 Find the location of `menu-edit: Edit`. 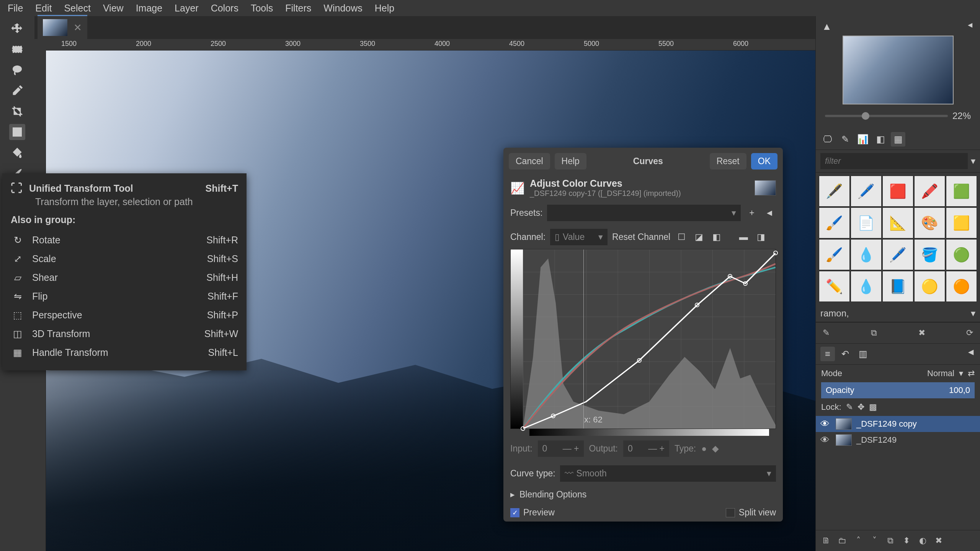

menu-edit: Edit is located at coordinates (44, 8).